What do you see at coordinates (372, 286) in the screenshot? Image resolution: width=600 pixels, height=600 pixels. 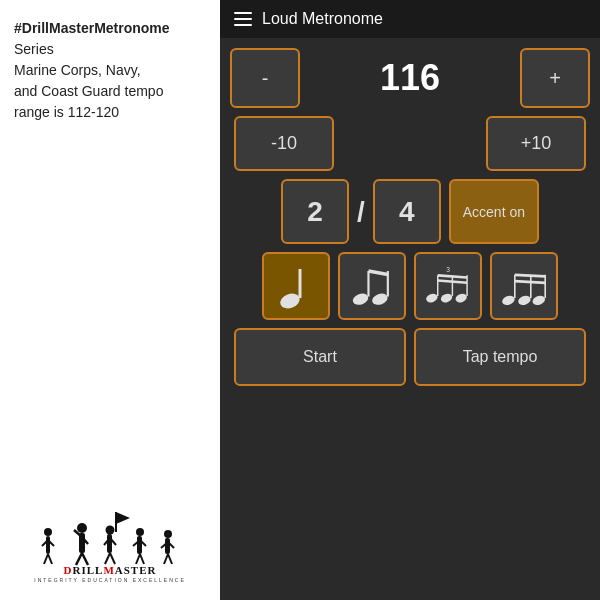 I see `eighth-note-button` at bounding box center [372, 286].